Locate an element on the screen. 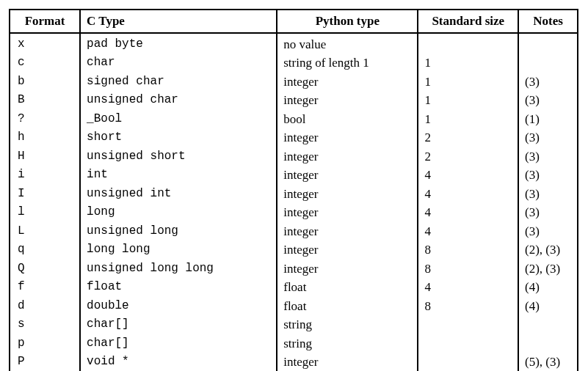 Image resolution: width=588 pixels, height=371 pixels. cell-ctype: unsigned long long is located at coordinates (178, 269).